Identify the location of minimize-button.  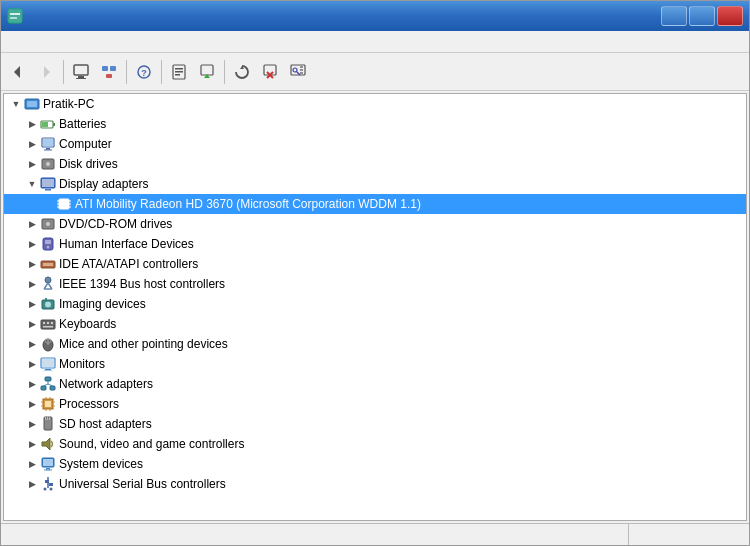
(674, 16).